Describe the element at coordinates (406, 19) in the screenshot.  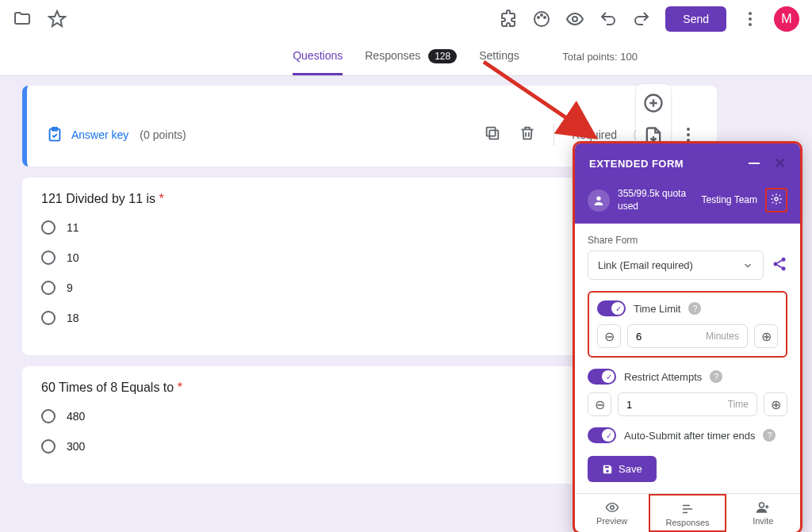
I see `app-toolbar: Send M` at that location.